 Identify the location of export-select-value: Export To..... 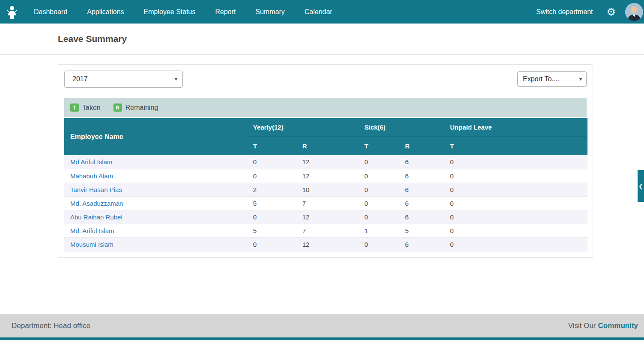
(541, 79).